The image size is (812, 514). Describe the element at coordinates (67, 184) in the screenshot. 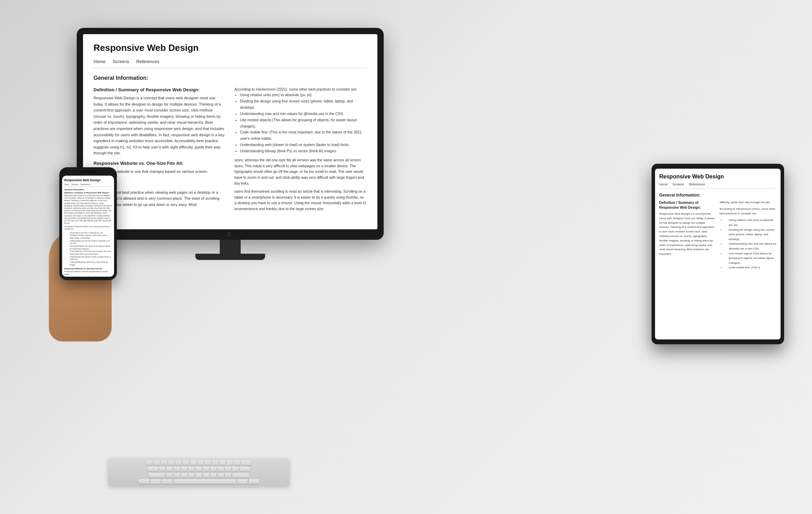

I see `phone-nav-home: Home` at that location.